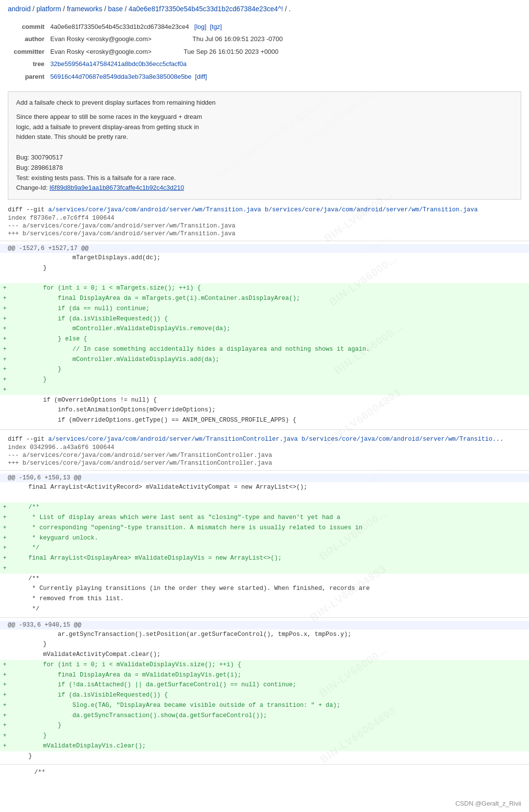  Describe the element at coordinates (264, 625) in the screenshot. I see `diff2-hunk2-header: @@ -933,6 +940,15 @@` at that location.